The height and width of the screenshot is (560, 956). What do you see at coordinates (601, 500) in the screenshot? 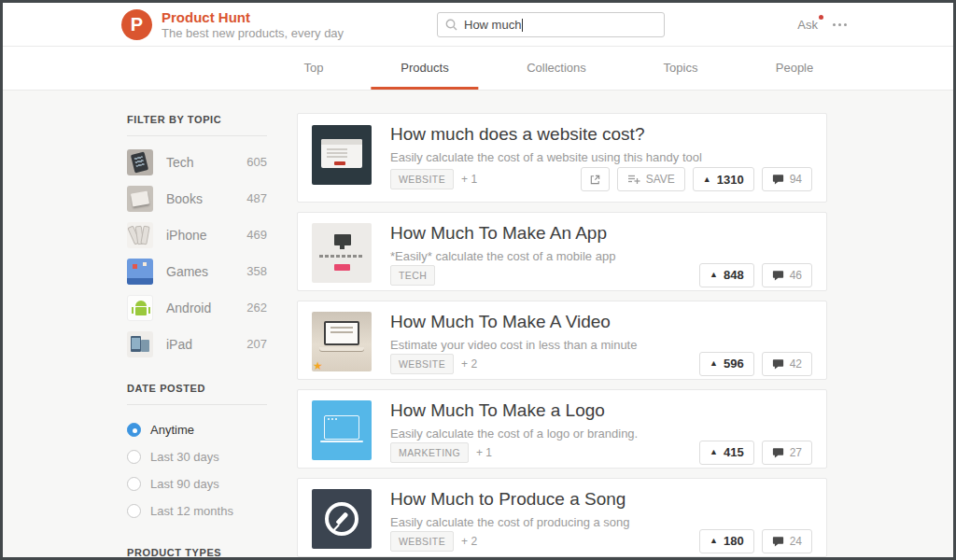
I see `result-title: How Much to Produce a Song` at bounding box center [601, 500].